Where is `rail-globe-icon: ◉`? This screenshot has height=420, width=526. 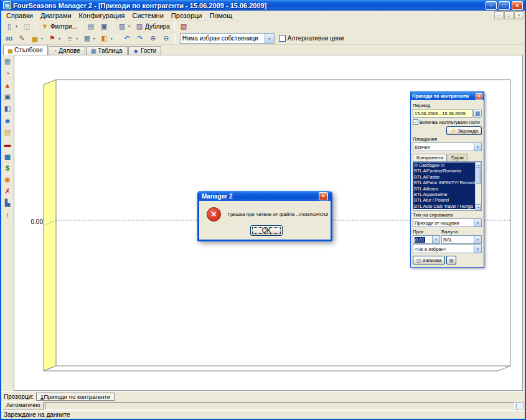
rail-globe-icon: ◉ is located at coordinates (7, 179).